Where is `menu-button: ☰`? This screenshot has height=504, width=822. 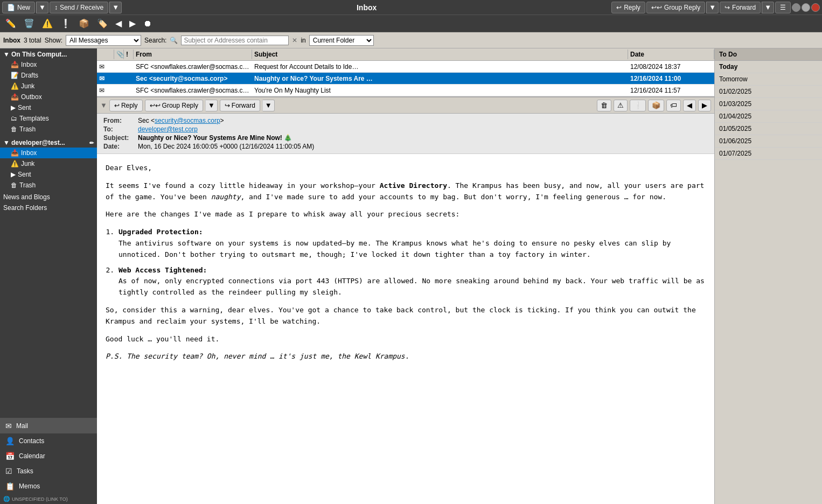
menu-button: ☰ is located at coordinates (783, 8).